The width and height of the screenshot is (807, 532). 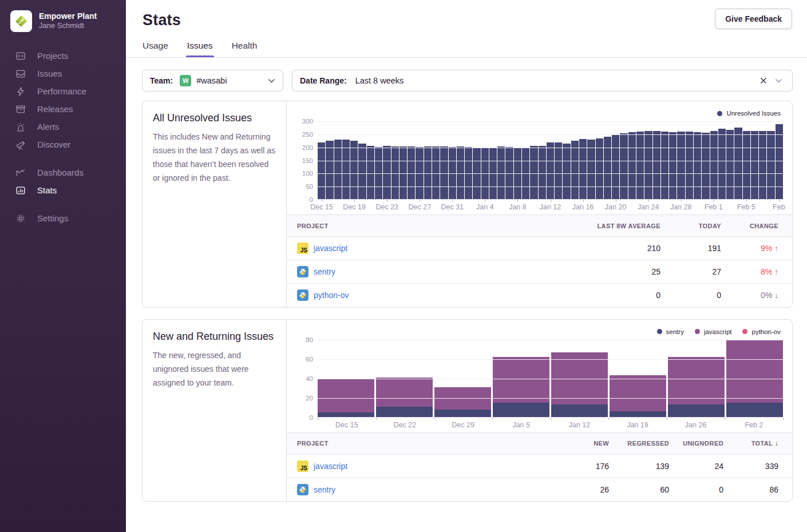 I want to click on date-range-select: Date Range: Last 8 weeks, so click(x=543, y=81).